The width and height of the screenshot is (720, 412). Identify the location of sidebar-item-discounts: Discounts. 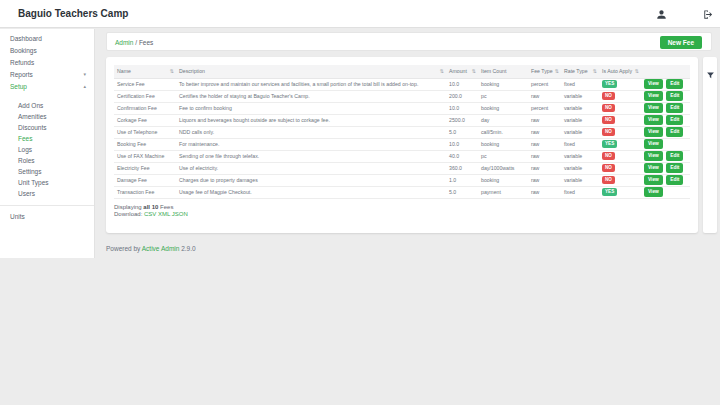
(47, 128).